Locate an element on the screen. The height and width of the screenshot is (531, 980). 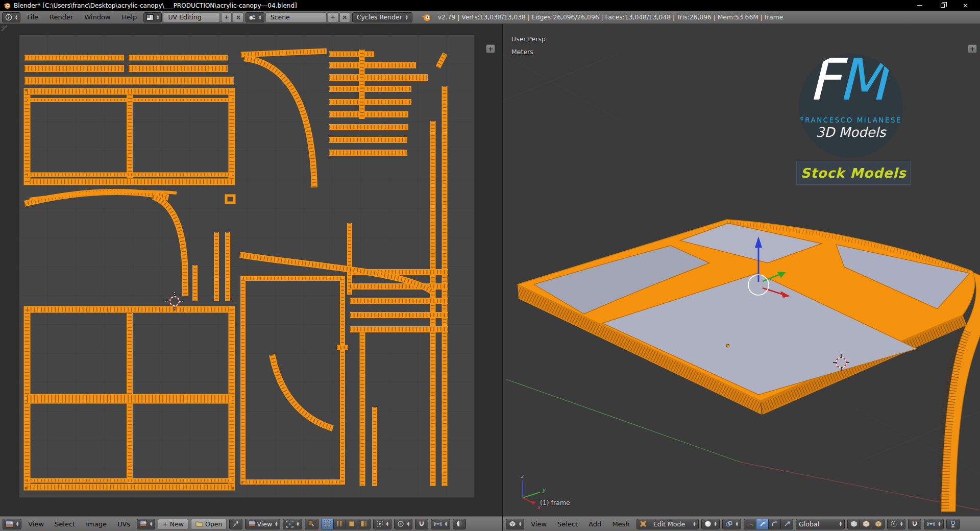
layout-browse-button: ▲▼ is located at coordinates (153, 17).